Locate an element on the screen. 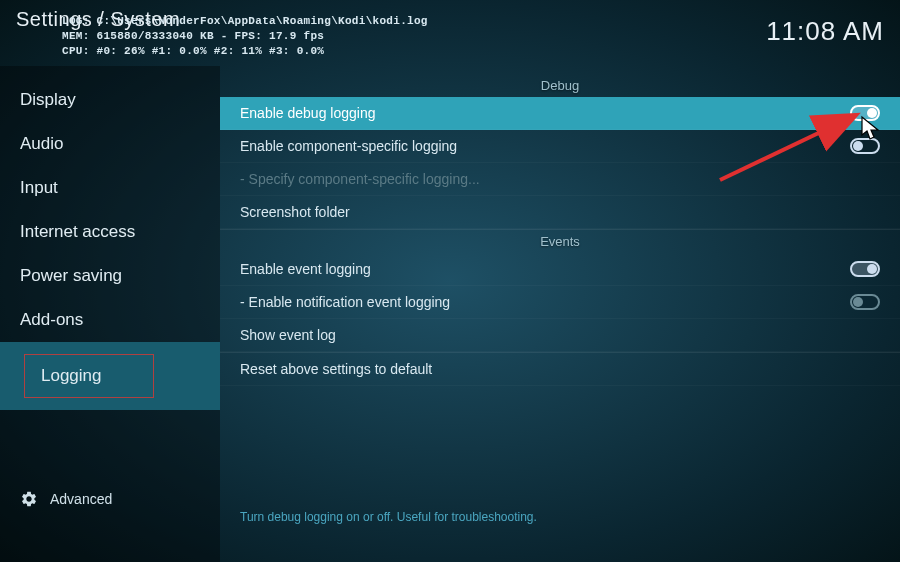  settings-level-button: Advanced is located at coordinates (110, 519).